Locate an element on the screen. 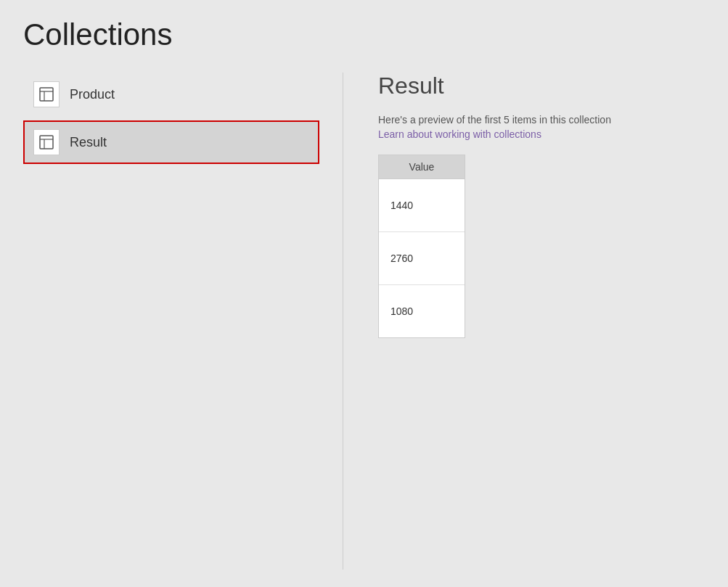 The width and height of the screenshot is (728, 587). table-row: 1080 is located at coordinates (422, 311).